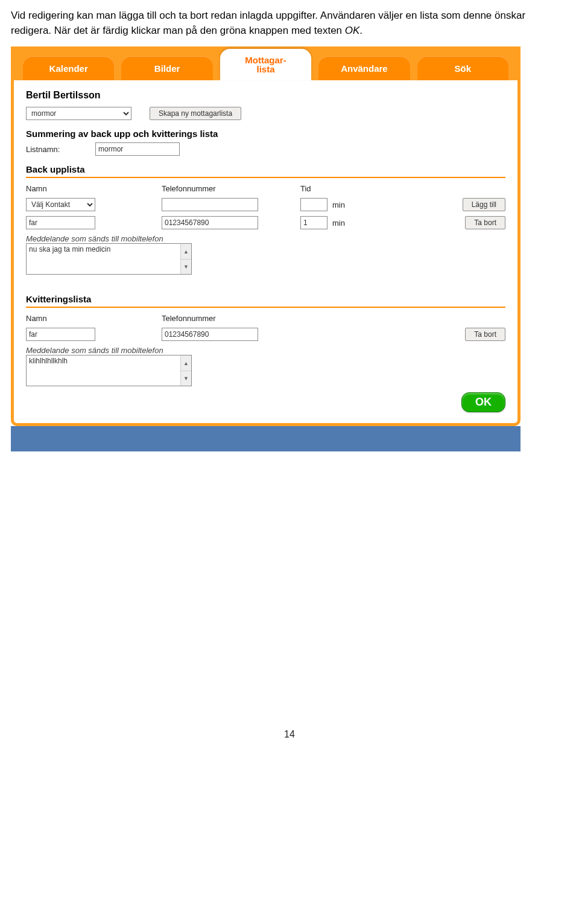 Image resolution: width=579 pixels, height=924 pixels. I want to click on intro-em: OK, so click(352, 30).